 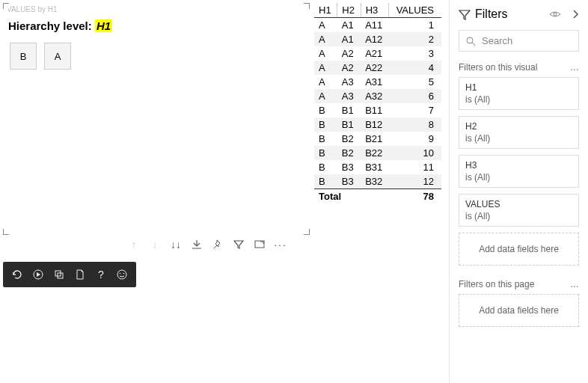 What do you see at coordinates (378, 39) in the screenshot?
I see `table-row: AA1A122` at bounding box center [378, 39].